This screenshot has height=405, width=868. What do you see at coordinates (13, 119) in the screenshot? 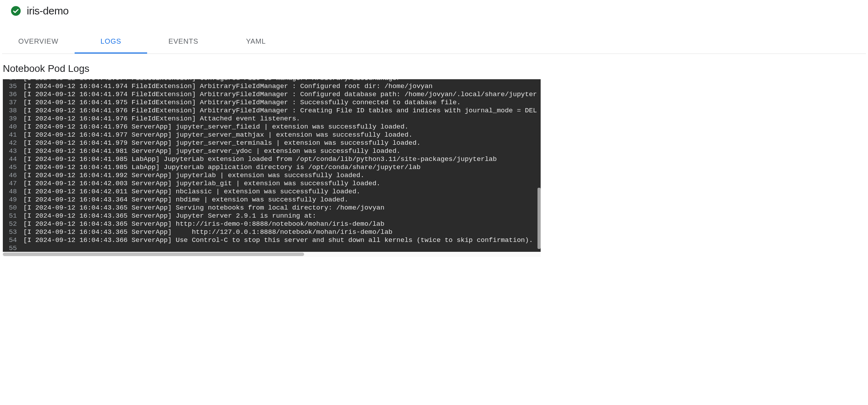
I see `log-line-number: 39` at bounding box center [13, 119].